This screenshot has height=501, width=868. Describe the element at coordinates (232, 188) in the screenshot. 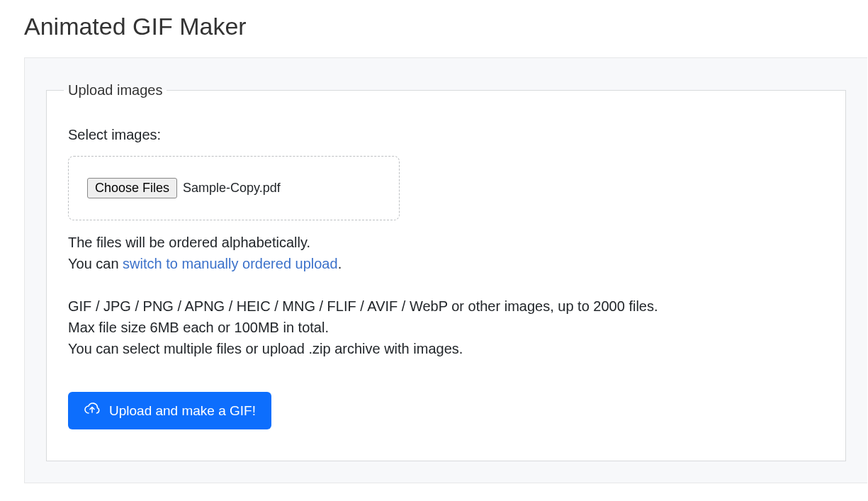

I see `selected-filename: Sample-Copy.pdf` at that location.